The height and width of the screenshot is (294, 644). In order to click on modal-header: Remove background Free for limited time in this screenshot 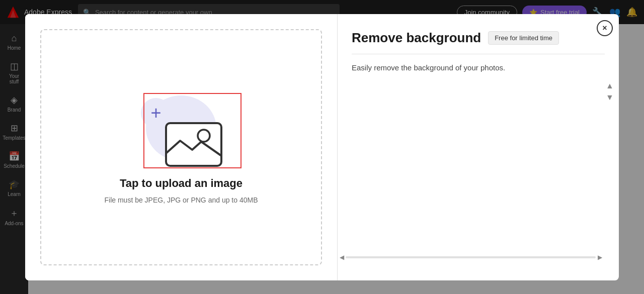, I will do `click(478, 38)`.